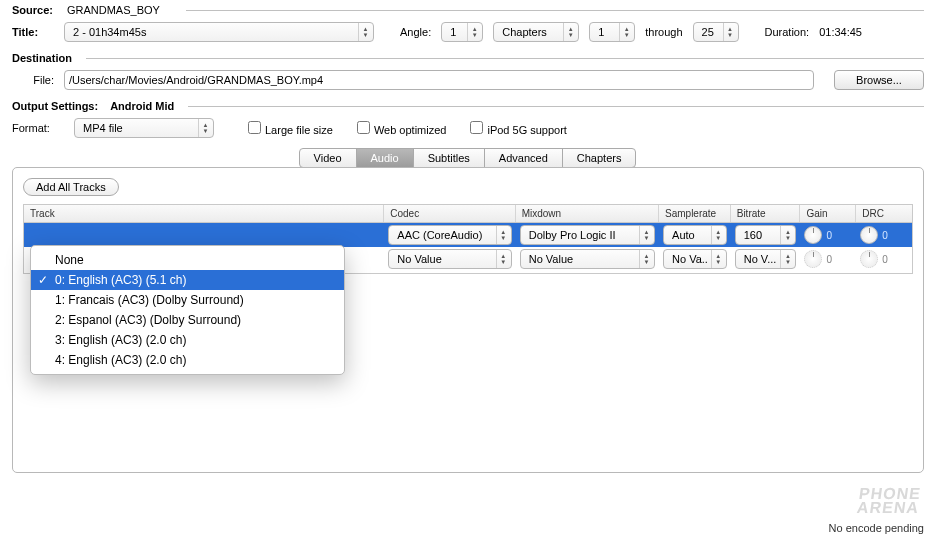  What do you see at coordinates (788, 32) in the screenshot?
I see `duration-label: Duration:` at bounding box center [788, 32].